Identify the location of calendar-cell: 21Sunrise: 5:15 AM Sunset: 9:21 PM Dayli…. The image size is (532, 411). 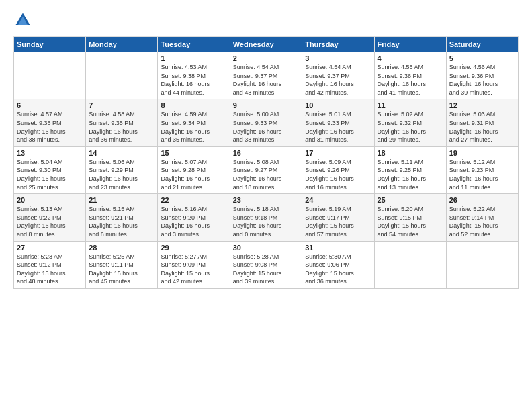
(122, 218).